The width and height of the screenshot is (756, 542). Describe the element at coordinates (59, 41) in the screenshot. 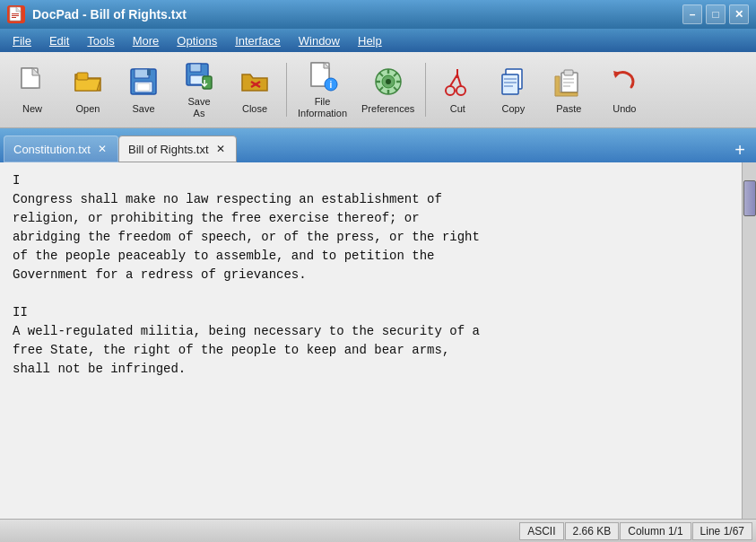

I see `menu-edit: Edit` at that location.